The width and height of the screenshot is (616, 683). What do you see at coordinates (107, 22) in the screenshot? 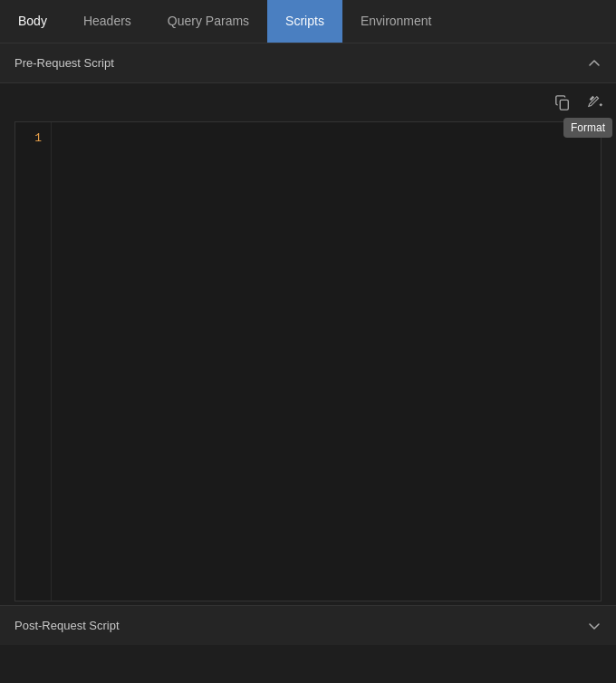
I see `tab-headers: Headers` at bounding box center [107, 22].